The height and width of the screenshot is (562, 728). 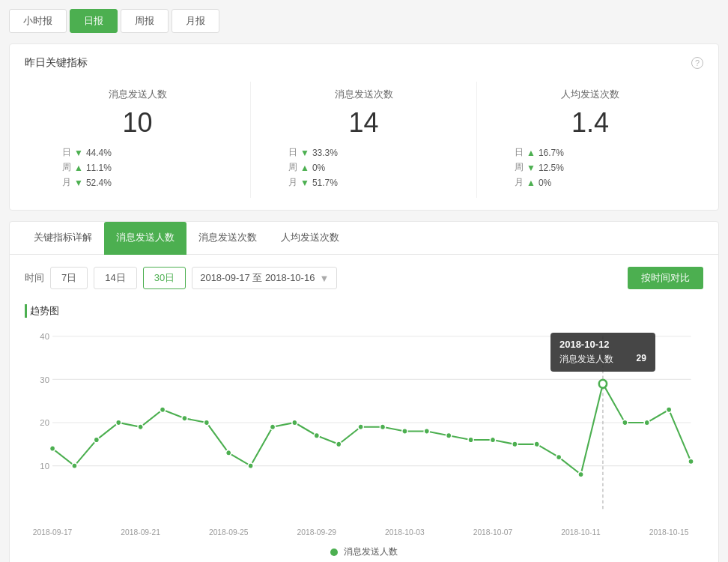 What do you see at coordinates (45, 379) in the screenshot?
I see `svg-text: 30` at bounding box center [45, 379].